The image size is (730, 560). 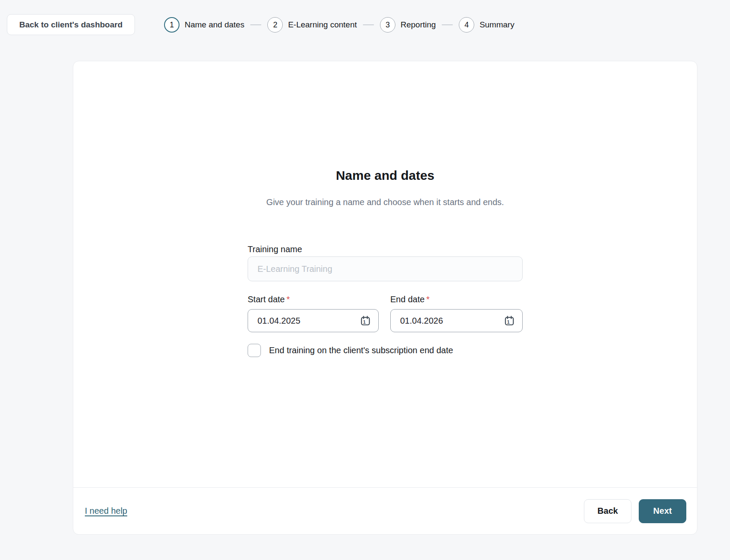 I want to click on page-subtitle: Give your training a name and choose whe…, so click(x=386, y=202).